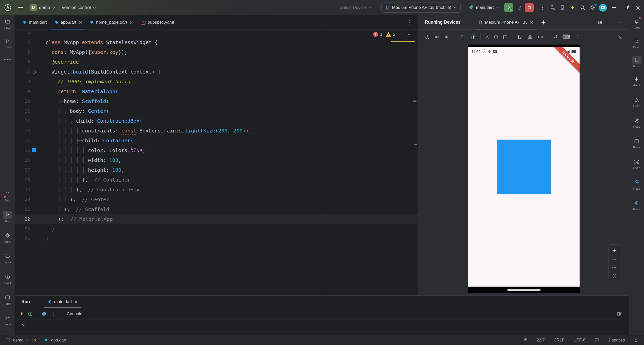 The height and width of the screenshot is (345, 644). I want to click on code-line: 23 }, so click(217, 229).